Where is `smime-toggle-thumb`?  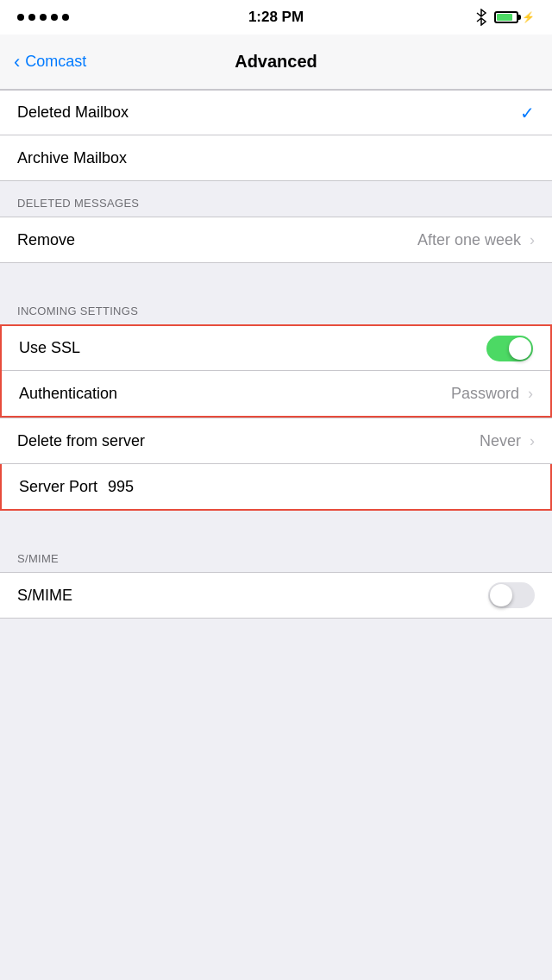 smime-toggle-thumb is located at coordinates (501, 595).